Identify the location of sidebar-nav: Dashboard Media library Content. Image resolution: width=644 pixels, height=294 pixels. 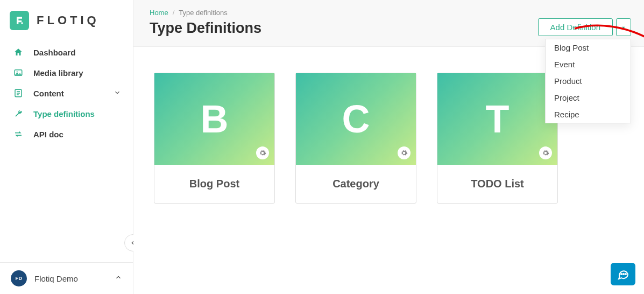
(67, 93).